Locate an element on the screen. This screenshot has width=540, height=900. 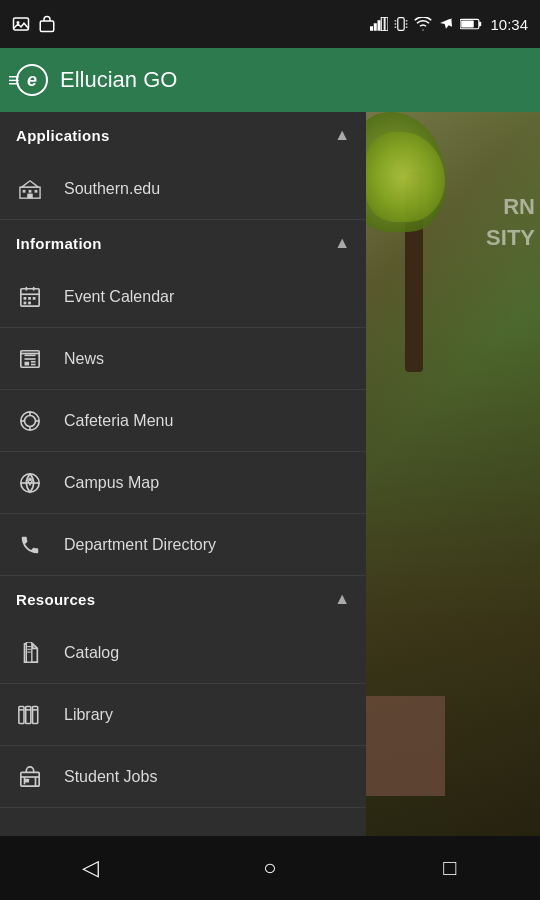
menu-item-news: News is located at coordinates (183, 359).